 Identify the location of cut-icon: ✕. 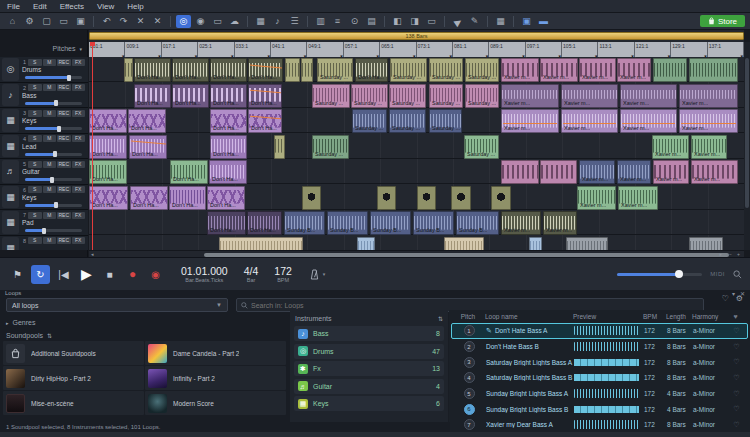
(140, 22).